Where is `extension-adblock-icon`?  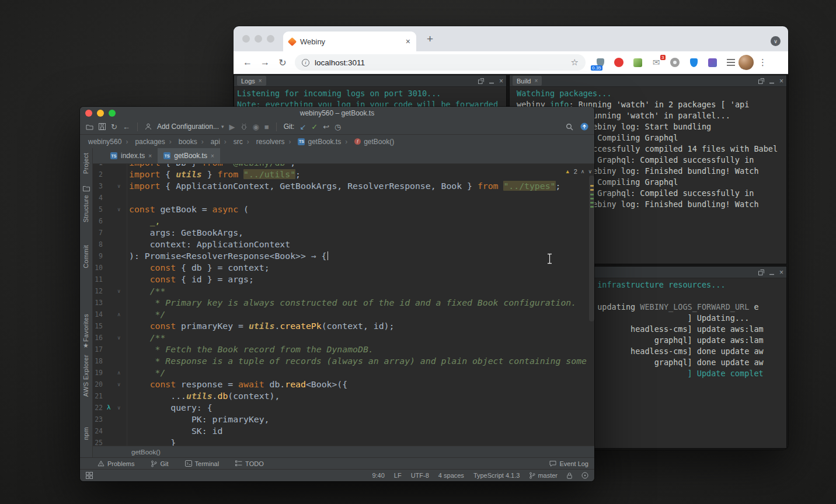
extension-adblock-icon is located at coordinates (619, 62).